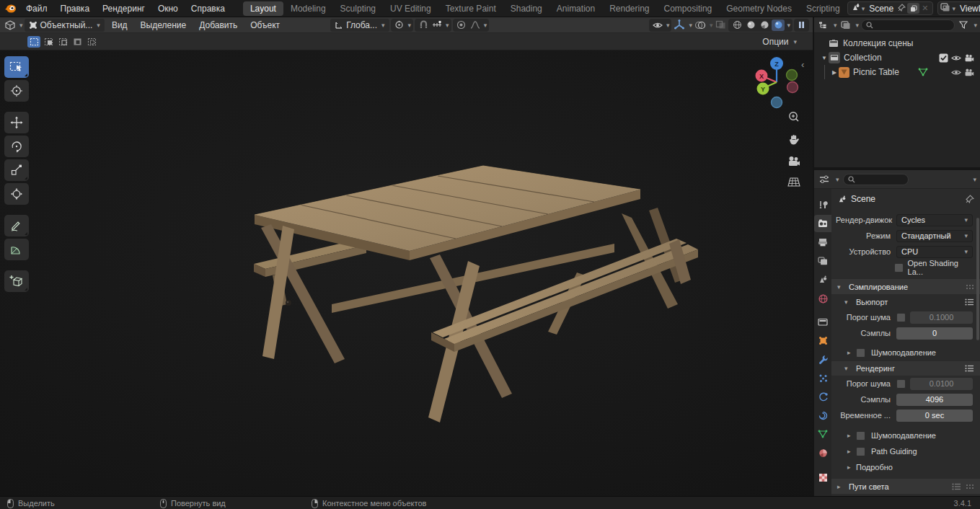 This screenshot has height=509, width=980. Describe the element at coordinates (935, 252) in the screenshot. I see `device-dropdown: CPU ▾` at that location.